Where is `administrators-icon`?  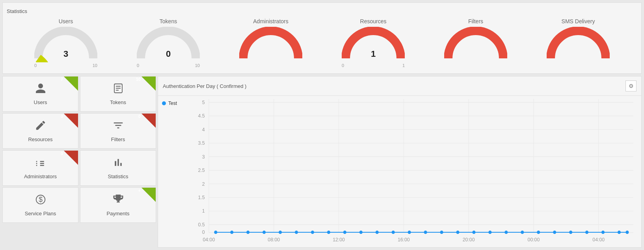
administrators-icon is located at coordinates (41, 164).